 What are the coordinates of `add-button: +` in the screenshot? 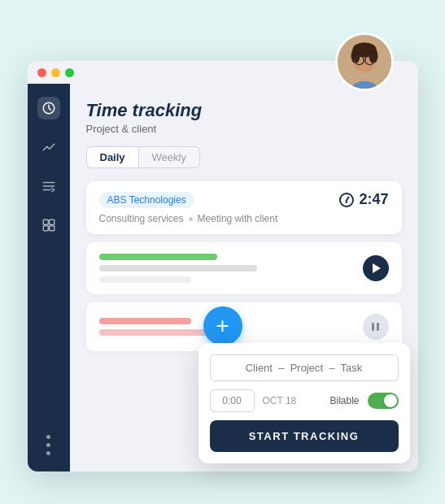 It's located at (223, 326).